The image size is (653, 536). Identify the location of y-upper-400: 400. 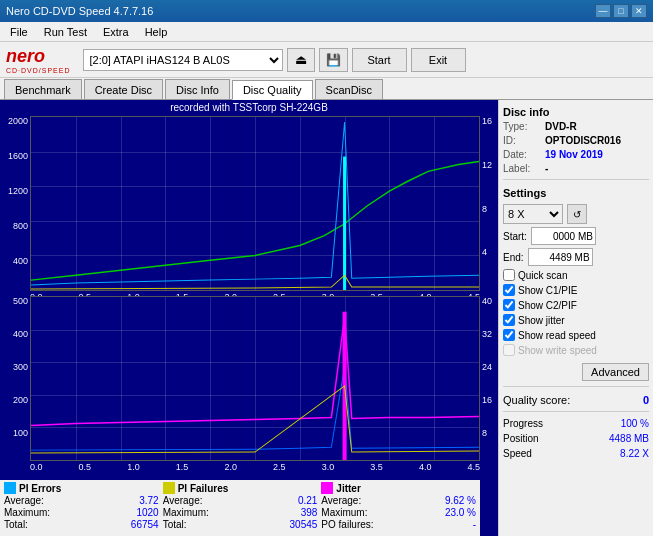
(20, 261).